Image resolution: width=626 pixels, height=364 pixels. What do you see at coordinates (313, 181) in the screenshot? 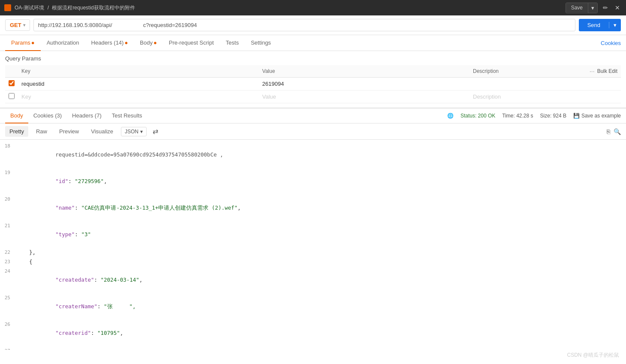
I see `code-line-19: 19 "id": "2729596",` at bounding box center [313, 181].